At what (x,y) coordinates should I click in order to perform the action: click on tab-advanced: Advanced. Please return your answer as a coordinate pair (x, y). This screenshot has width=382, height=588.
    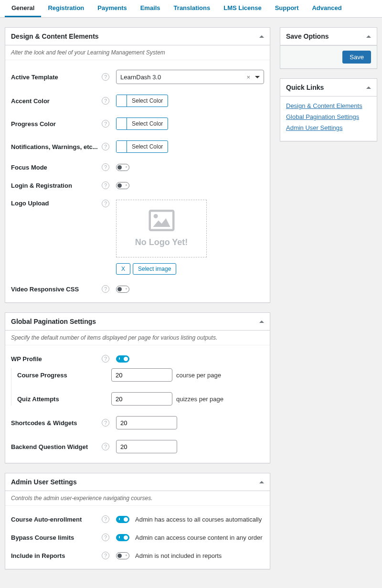
    Looking at the image, I should click on (327, 9).